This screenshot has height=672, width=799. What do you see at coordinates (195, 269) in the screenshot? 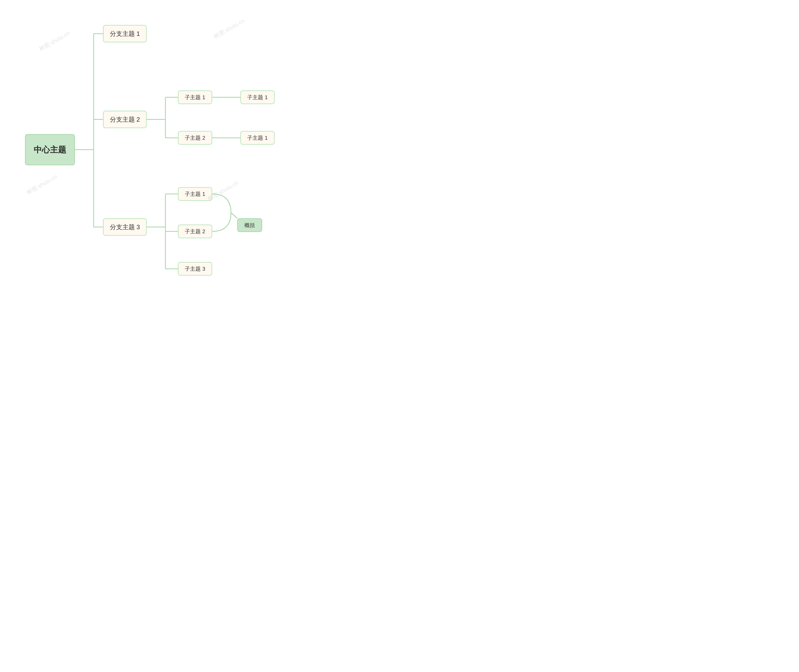
I see `sub3-3-node: 子主题 3` at bounding box center [195, 269].